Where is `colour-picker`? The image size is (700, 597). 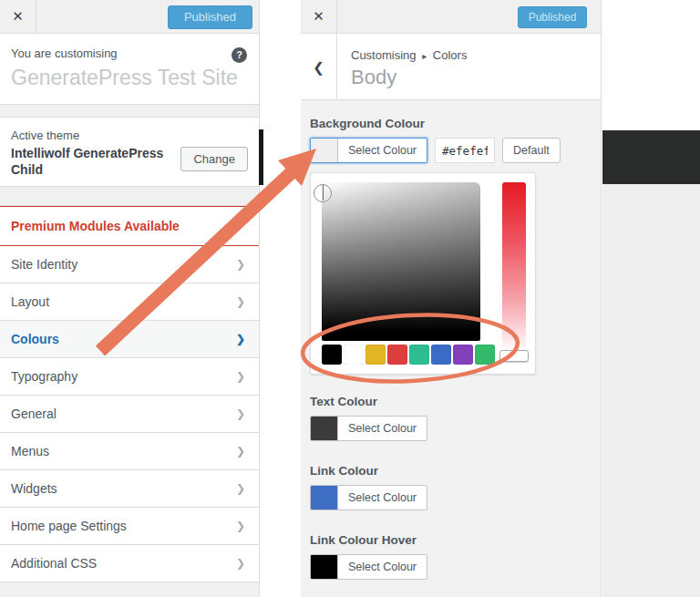 colour-picker is located at coordinates (423, 273).